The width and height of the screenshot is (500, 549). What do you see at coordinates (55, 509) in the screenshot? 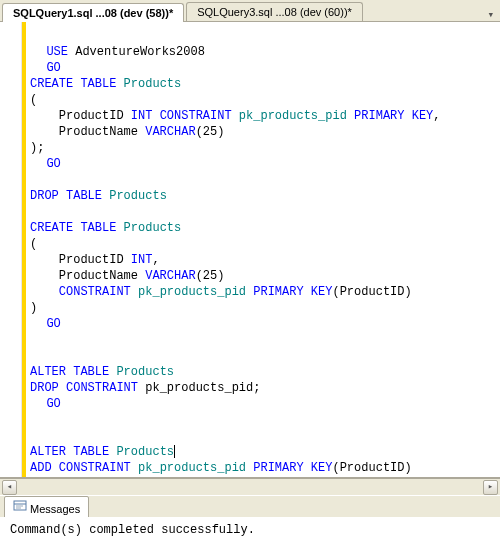
I see `messages-tab-label: Messages` at bounding box center [55, 509].